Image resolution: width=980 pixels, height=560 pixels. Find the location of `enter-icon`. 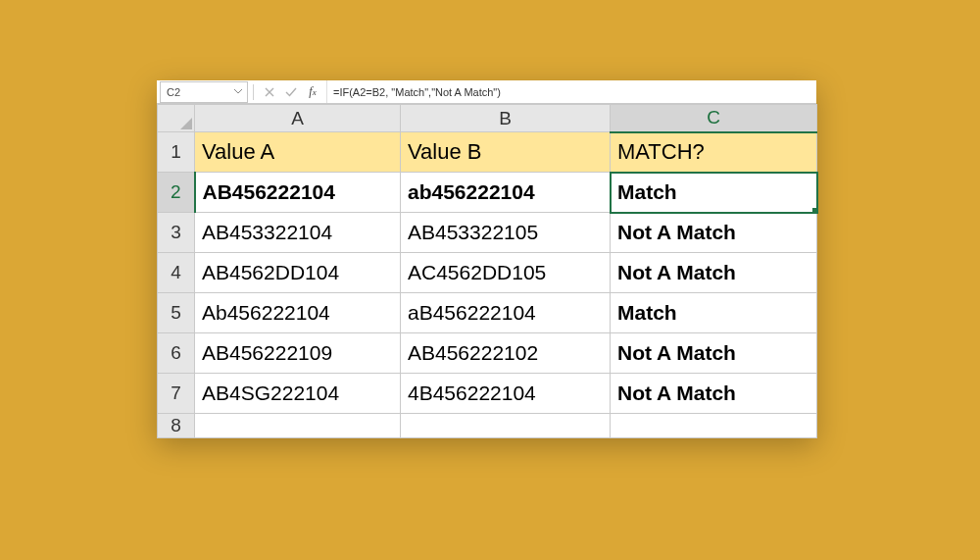

enter-icon is located at coordinates (291, 92).